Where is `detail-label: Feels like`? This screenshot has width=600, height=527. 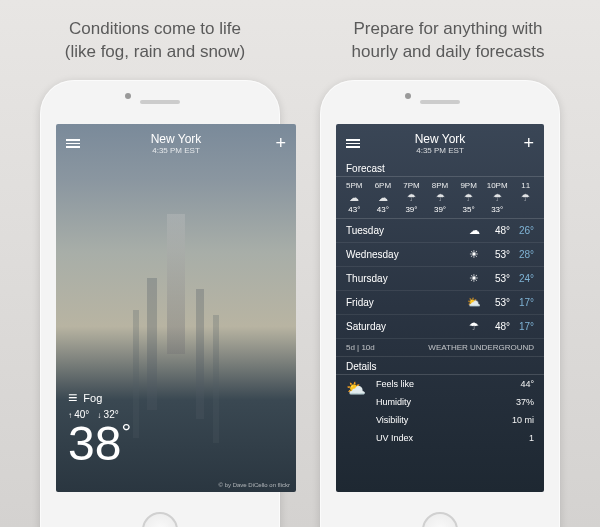
detail-label: Feels like is located at coordinates (395, 384).